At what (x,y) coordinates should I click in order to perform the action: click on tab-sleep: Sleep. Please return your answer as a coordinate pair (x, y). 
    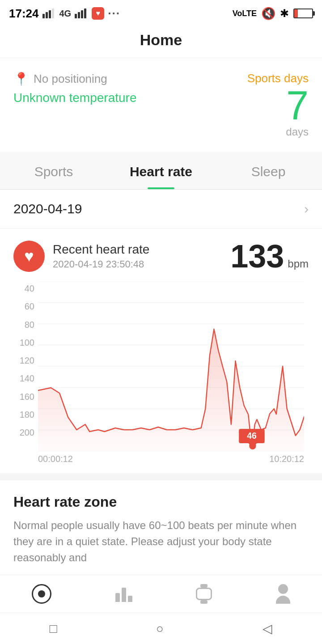
    Looking at the image, I should click on (268, 170).